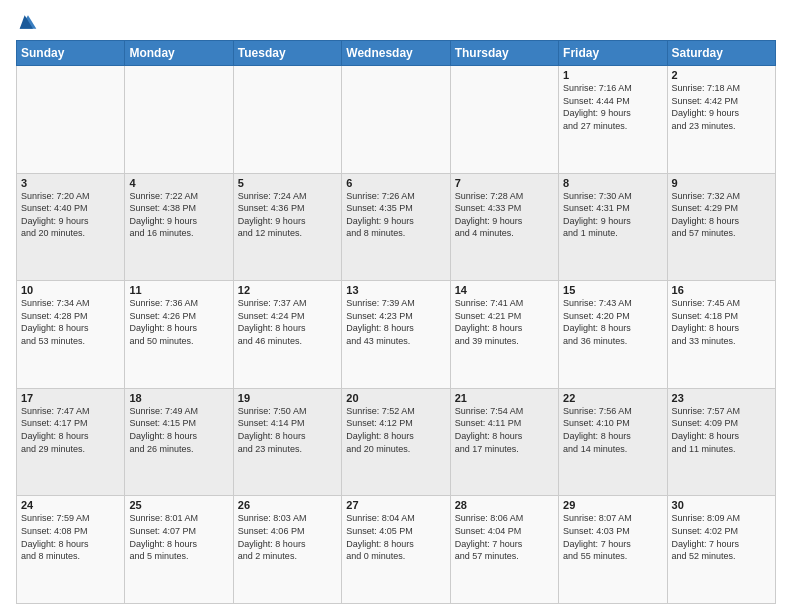  What do you see at coordinates (179, 550) in the screenshot?
I see `day-cell: 25Sunrise: 8:01 AM Sunset: 4:07 PM Dayli…` at bounding box center [179, 550].